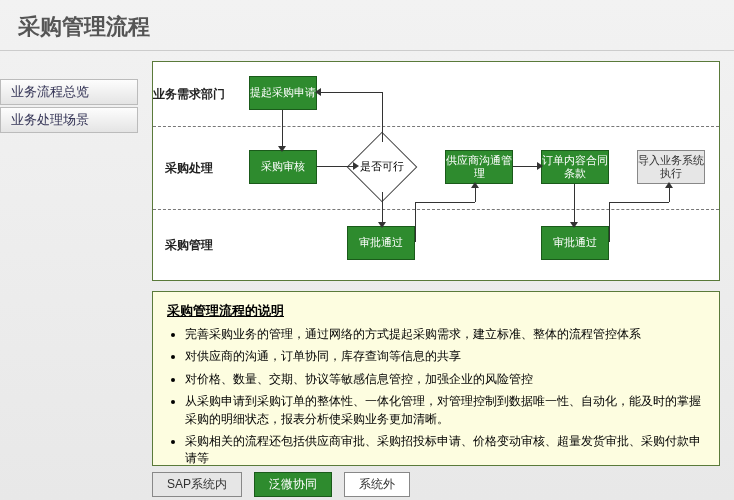 This screenshot has width=734, height=500. Describe the element at coordinates (69, 120) in the screenshot. I see `sidebar-item-scenario: 业务处理场景` at that location.